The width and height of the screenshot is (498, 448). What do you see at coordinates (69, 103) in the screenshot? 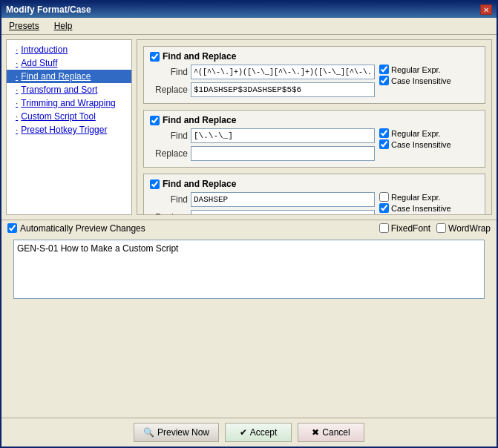
I see `sidebar-item-trimming: Trimming and Wrapping` at bounding box center [69, 103].